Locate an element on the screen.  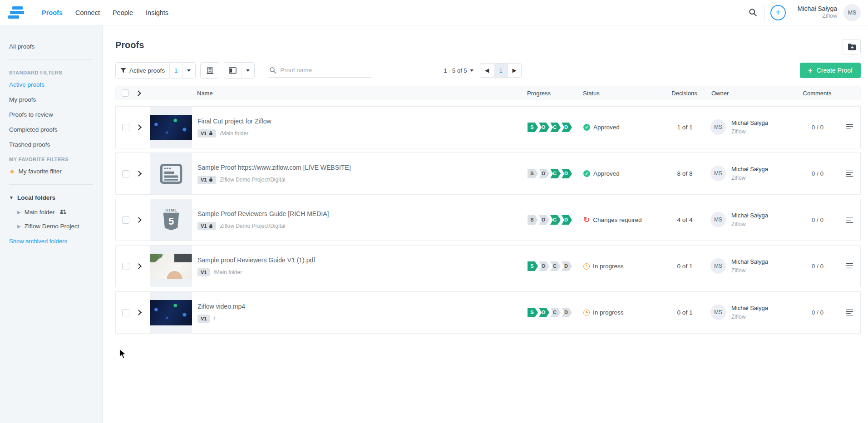
nav-insights: Insights is located at coordinates (157, 13).